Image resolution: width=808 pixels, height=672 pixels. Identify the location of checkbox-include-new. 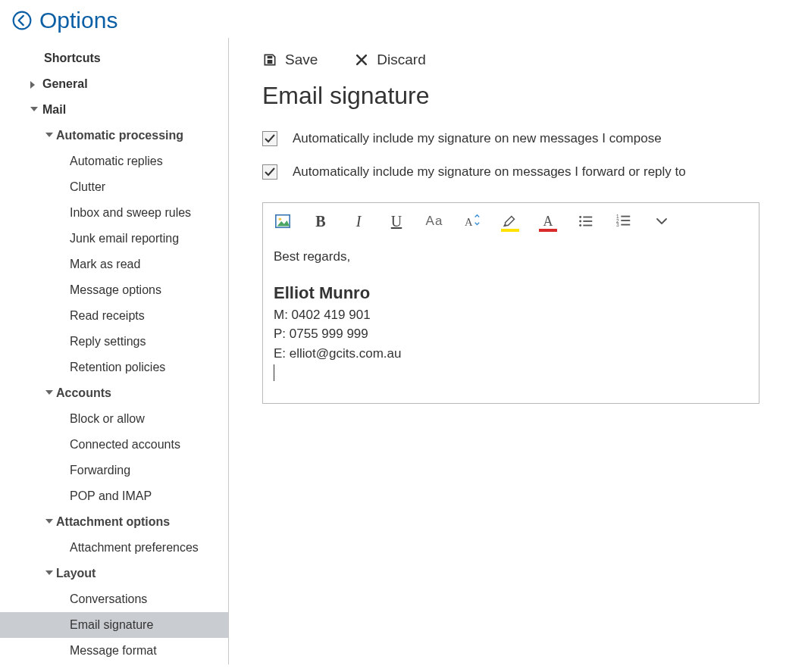
(270, 139).